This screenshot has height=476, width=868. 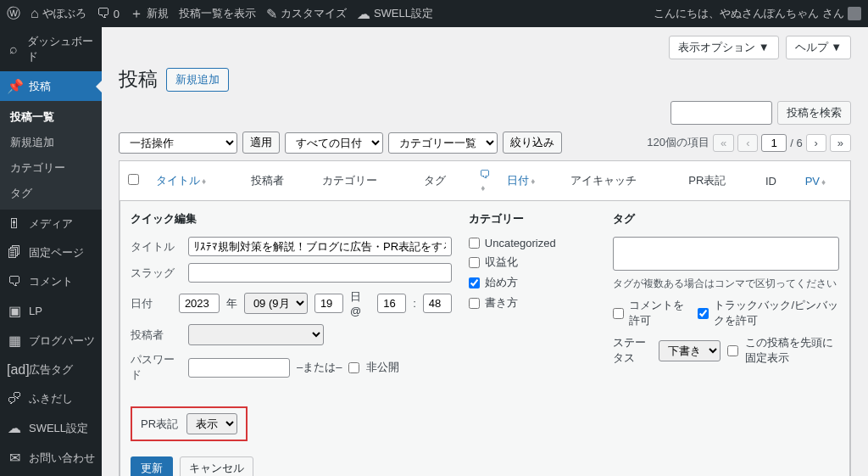 I want to click on submenu-new-post: 新規追加, so click(x=51, y=143).